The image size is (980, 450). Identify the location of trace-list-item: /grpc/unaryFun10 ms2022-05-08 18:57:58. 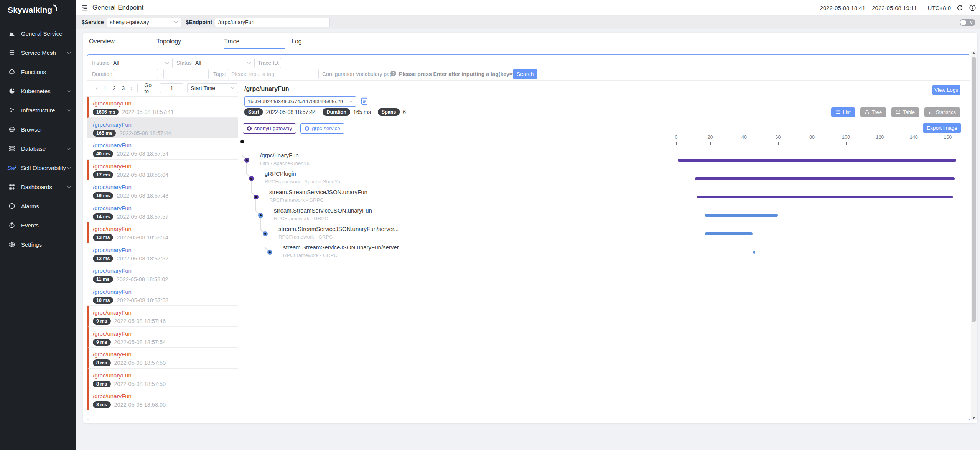
(163, 295).